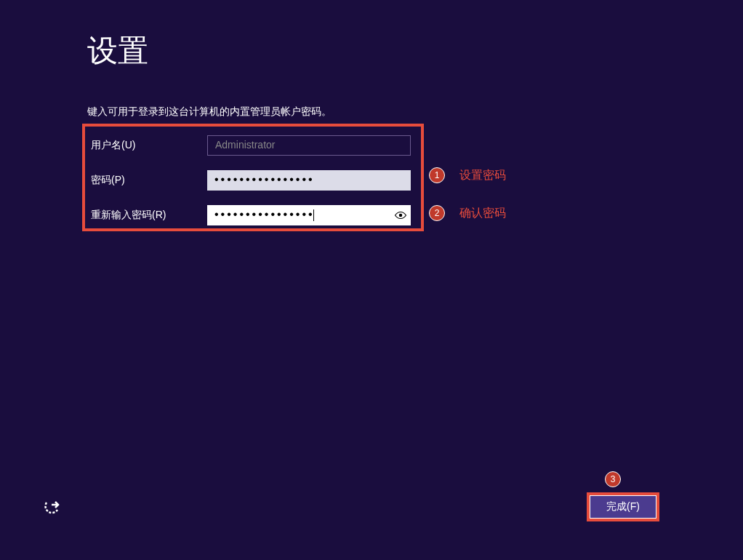  Describe the element at coordinates (118, 51) in the screenshot. I see `page-title: 设置` at that location.